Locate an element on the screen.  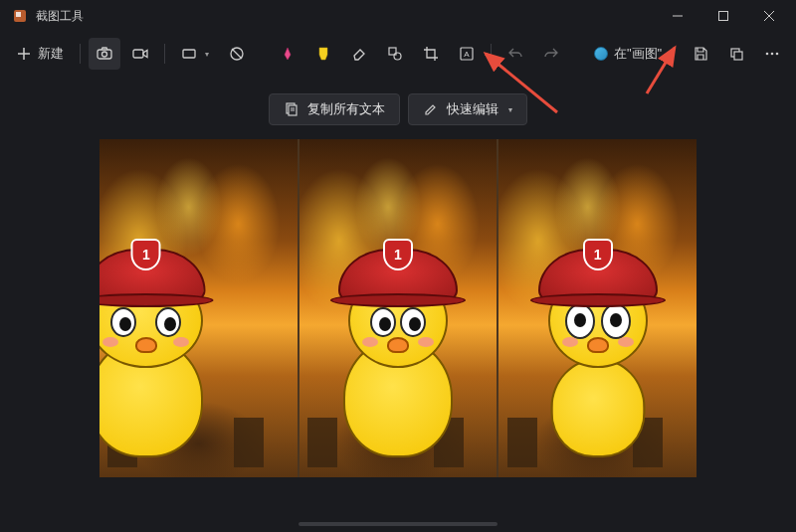
svg-text: A is located at coordinates (467, 54).